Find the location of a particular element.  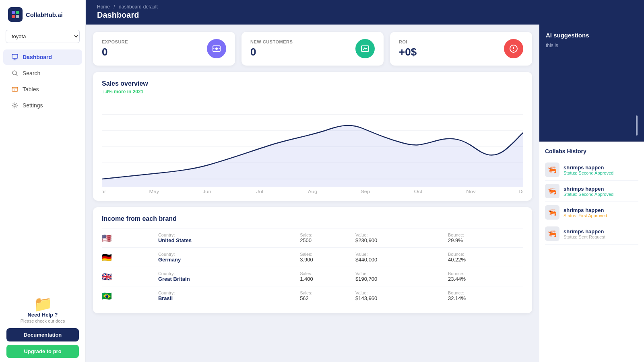

flag-cell: 🇧🇷 is located at coordinates (130, 296).